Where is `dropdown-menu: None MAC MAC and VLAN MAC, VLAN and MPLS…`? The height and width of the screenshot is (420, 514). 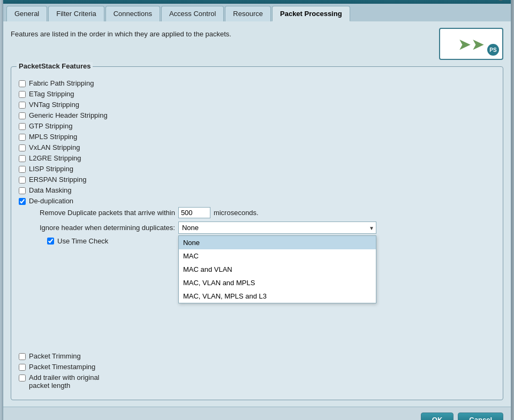
dropdown-menu: None MAC MAC and VLAN MAC, VLAN and MPLS… is located at coordinates (277, 270).